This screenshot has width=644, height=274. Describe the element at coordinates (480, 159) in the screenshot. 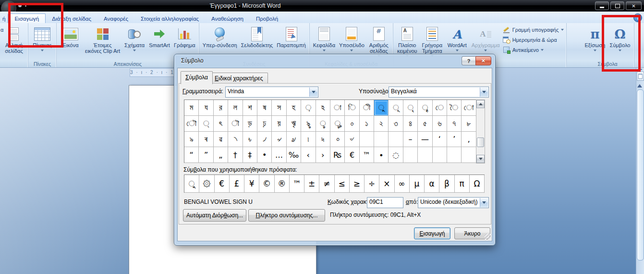

I see `scroll-down-icon` at that location.